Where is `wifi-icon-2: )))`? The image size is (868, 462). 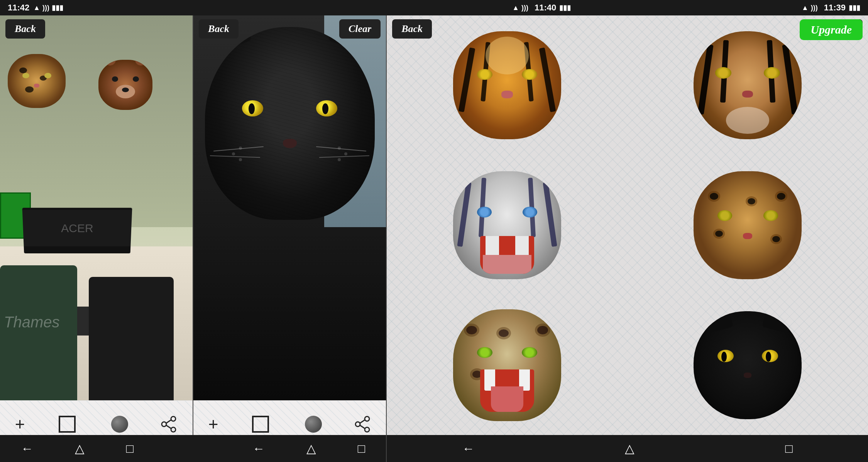
wifi-icon-2: ))) is located at coordinates (525, 8).